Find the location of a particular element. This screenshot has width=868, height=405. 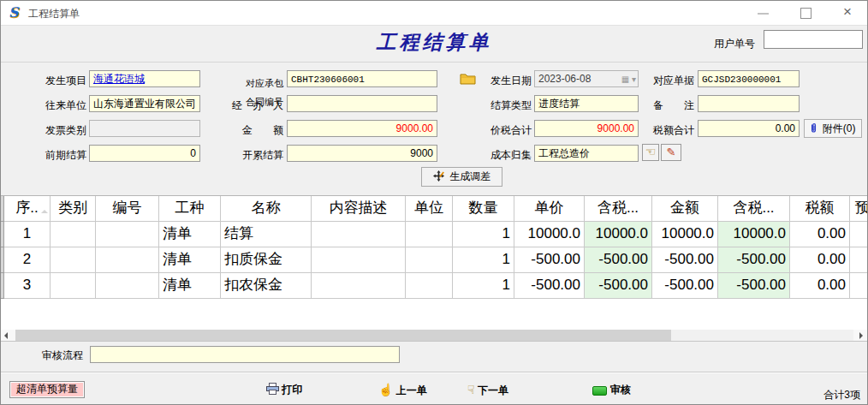

prev-settlement-input: 0 is located at coordinates (145, 153).